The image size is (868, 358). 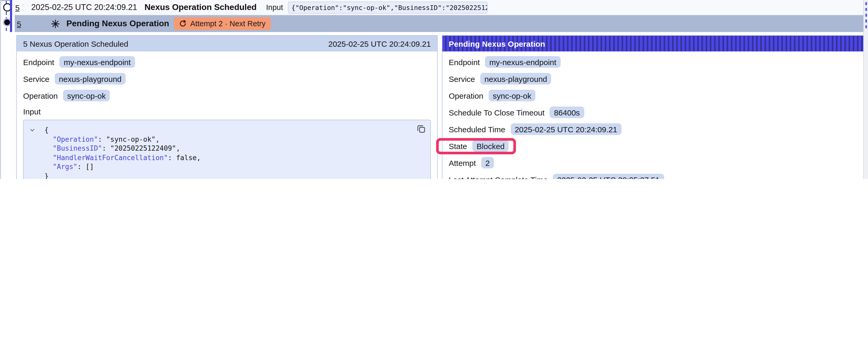 I want to click on field-content: Schedule To Close Timeout86400s, so click(x=516, y=112).